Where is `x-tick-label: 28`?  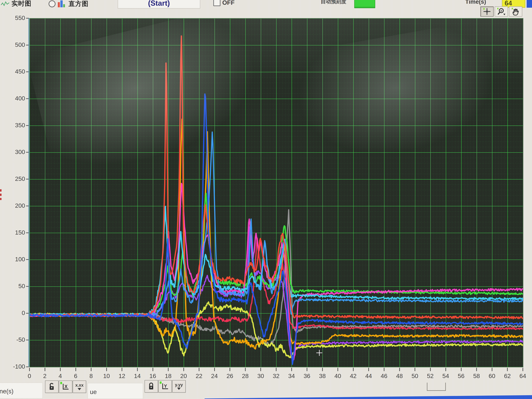
x-tick-label: 28 is located at coordinates (245, 376).